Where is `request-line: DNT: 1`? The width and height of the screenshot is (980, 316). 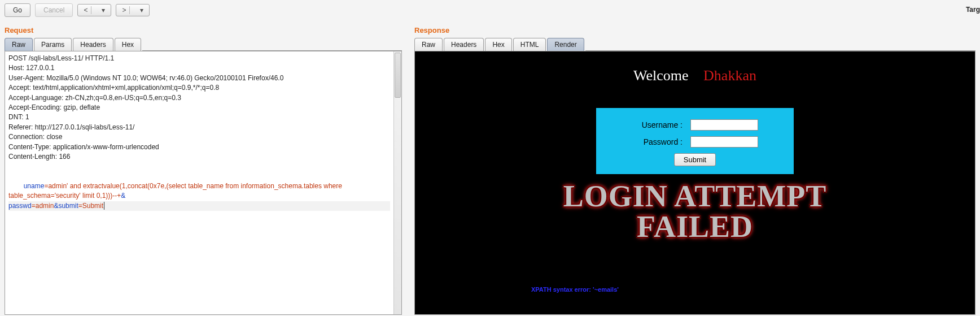
request-line: DNT: 1 is located at coordinates (203, 118).